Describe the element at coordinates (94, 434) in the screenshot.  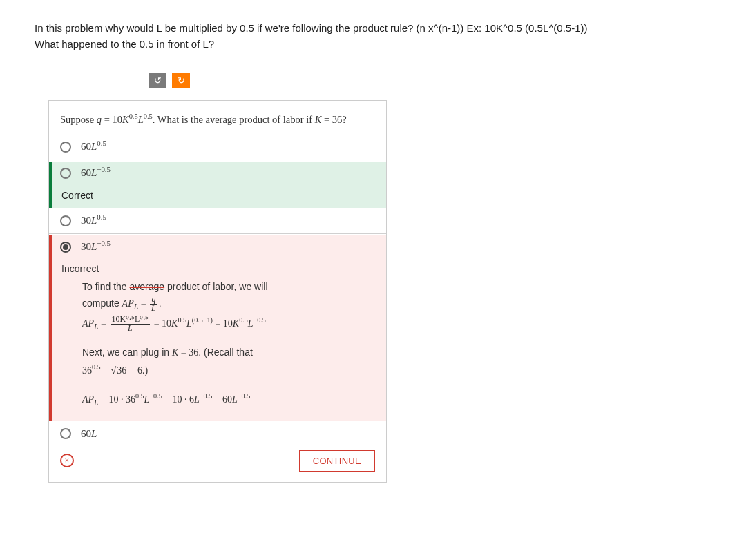
I see `opt-var: L` at that location.